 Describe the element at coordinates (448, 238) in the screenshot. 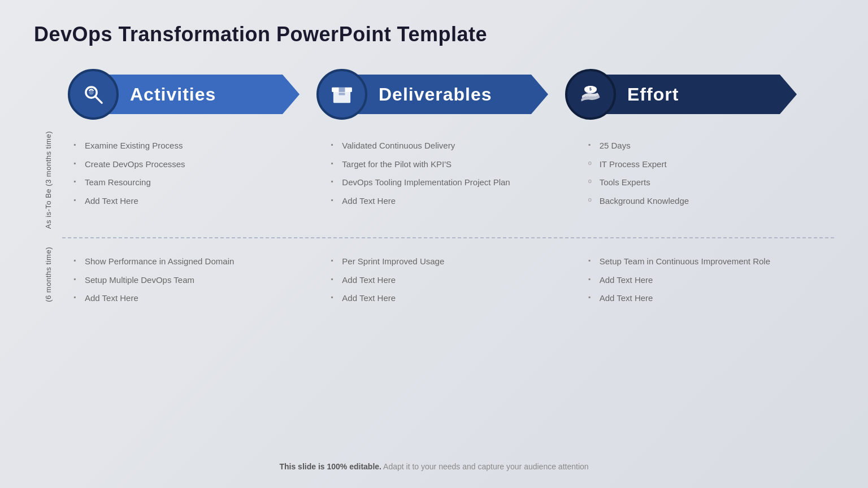

I see `section-divider` at that location.